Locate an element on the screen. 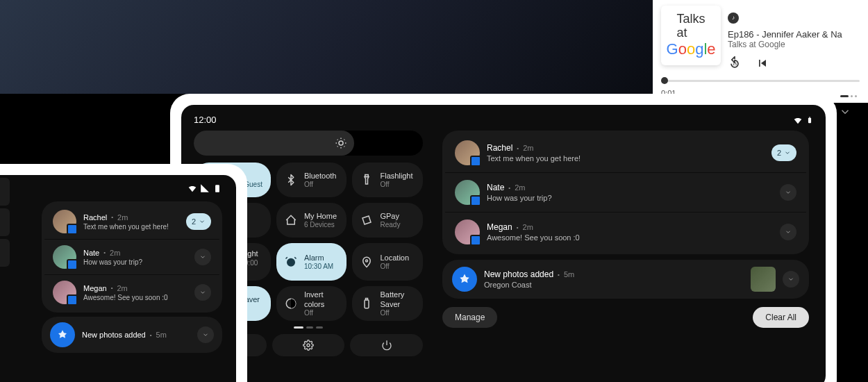 This screenshot has height=382, width=868. flashlight-icon is located at coordinates (367, 180).